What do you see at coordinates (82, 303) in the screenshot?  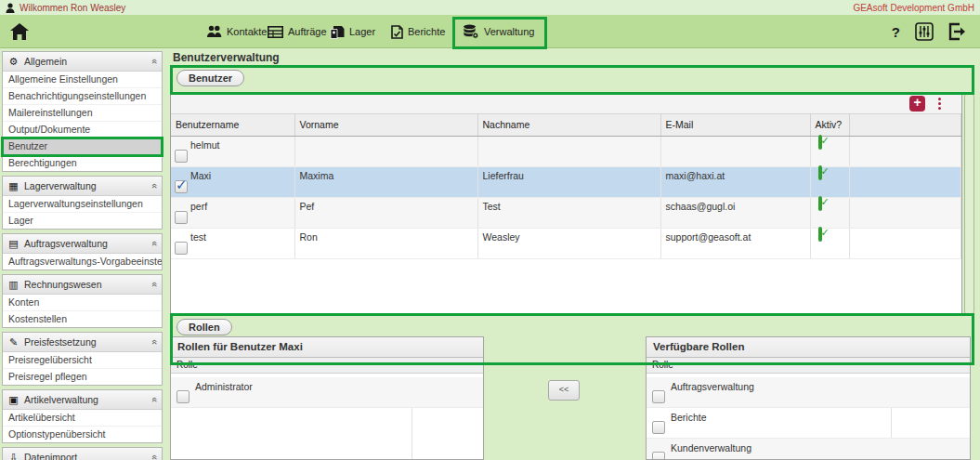 I see `sidebar-item-konten: Konten` at bounding box center [82, 303].